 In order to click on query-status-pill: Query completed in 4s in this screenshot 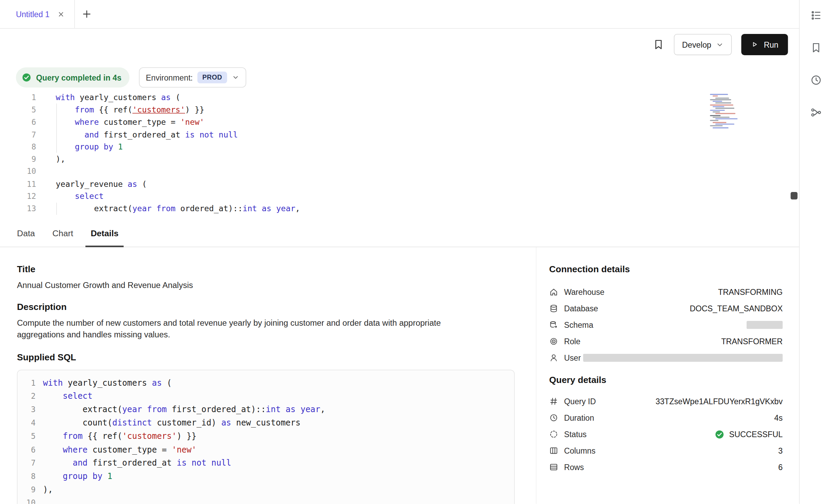, I will do `click(73, 77)`.